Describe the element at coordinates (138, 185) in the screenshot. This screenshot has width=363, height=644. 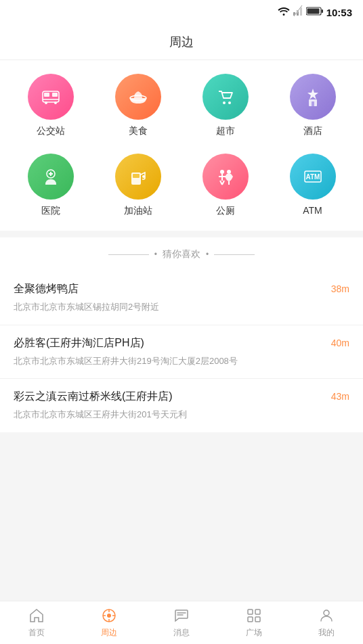
I see `category-gas: 加油站` at that location.